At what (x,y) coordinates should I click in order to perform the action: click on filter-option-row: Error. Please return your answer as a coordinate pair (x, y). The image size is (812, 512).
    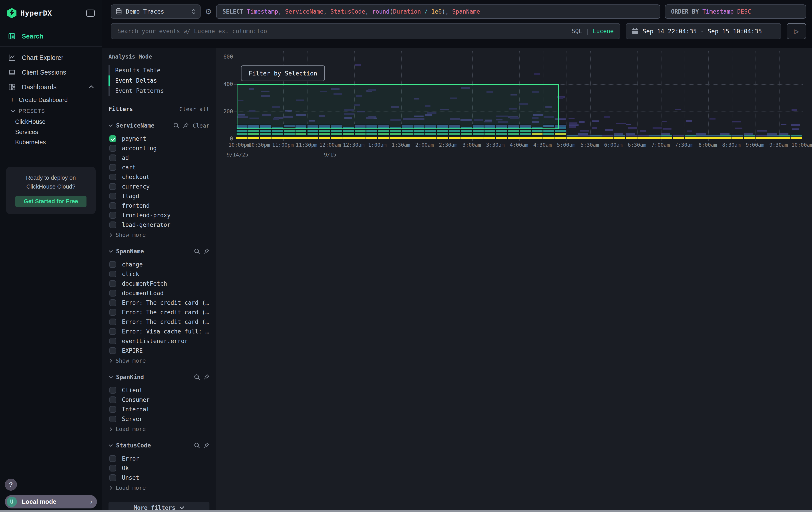
    Looking at the image, I should click on (159, 458).